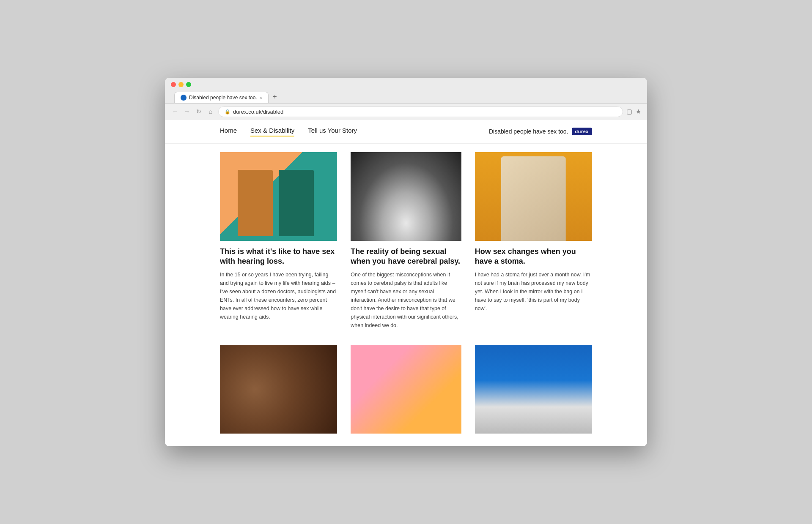 This screenshot has height=524, width=812. I want to click on address-bar: 🔒 durex.co.uk/disabled, so click(420, 112).